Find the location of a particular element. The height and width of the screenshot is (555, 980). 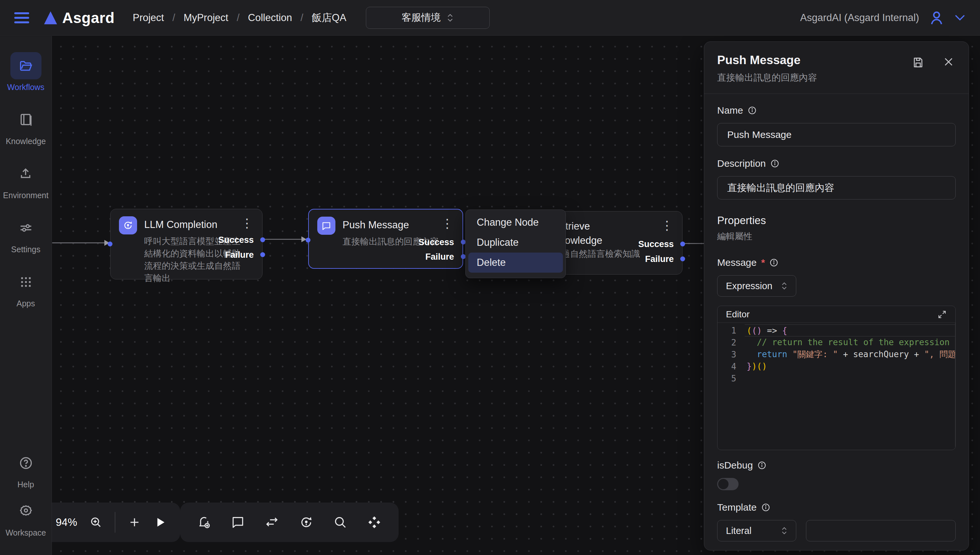

sidebar-label: Environment is located at coordinates (26, 195).